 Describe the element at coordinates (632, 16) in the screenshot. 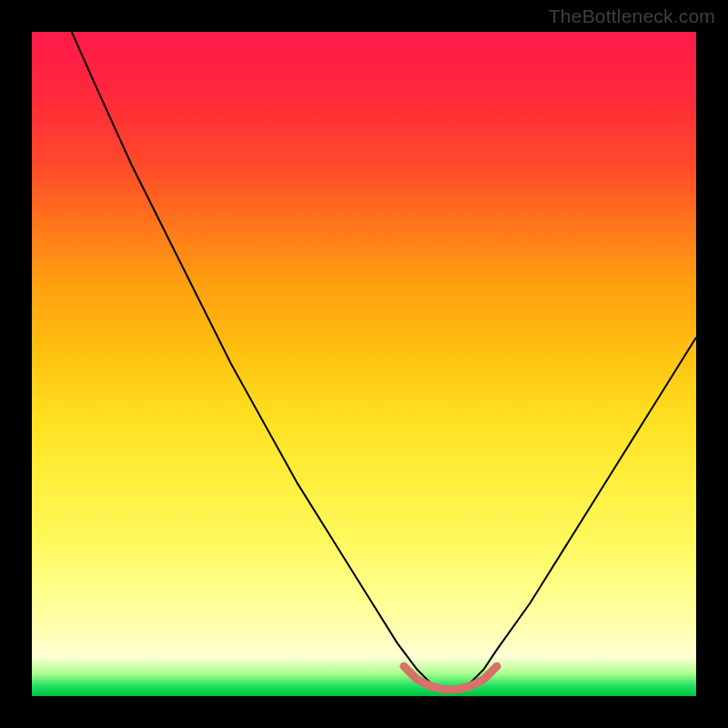

I see `watermark-text: TheBottleneck.com` at that location.